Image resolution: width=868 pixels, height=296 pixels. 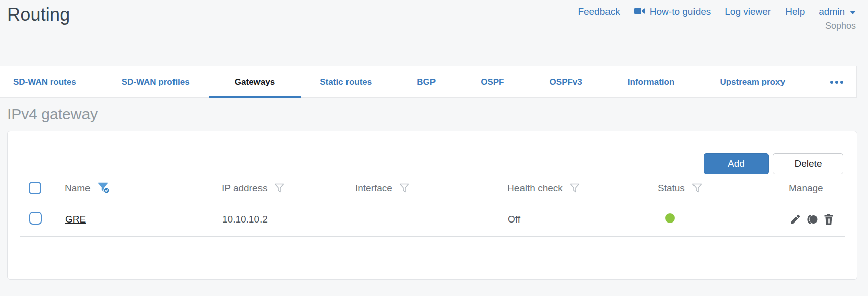 I want to click on help-link: Help, so click(x=795, y=12).